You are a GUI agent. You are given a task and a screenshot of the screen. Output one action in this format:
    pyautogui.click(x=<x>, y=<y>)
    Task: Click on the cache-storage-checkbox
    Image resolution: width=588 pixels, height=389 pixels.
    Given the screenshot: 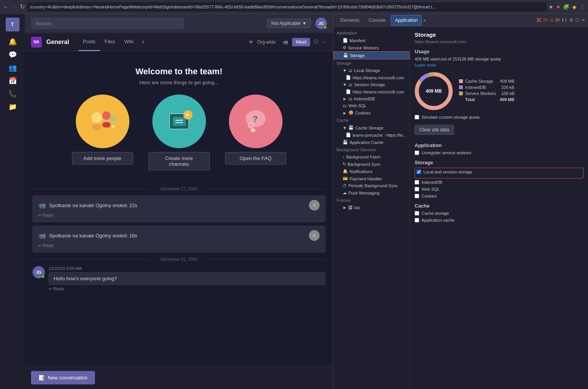 What is the action you would take?
    pyautogui.click(x=417, y=213)
    